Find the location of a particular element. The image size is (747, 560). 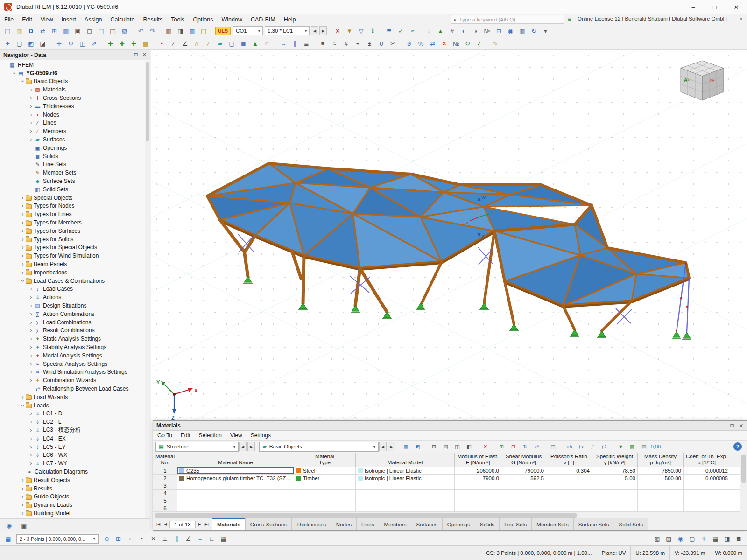

tree-item: › Loads is located at coordinates (72, 406).